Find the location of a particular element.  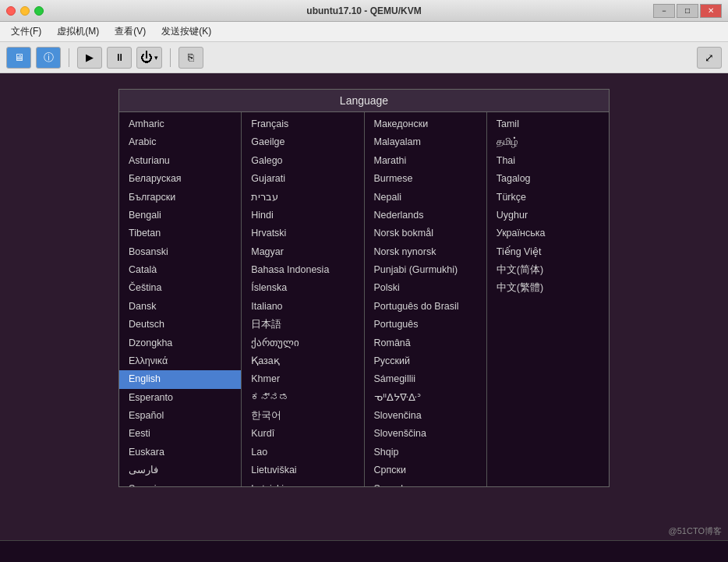

language-item: Gujarati is located at coordinates (302, 179).